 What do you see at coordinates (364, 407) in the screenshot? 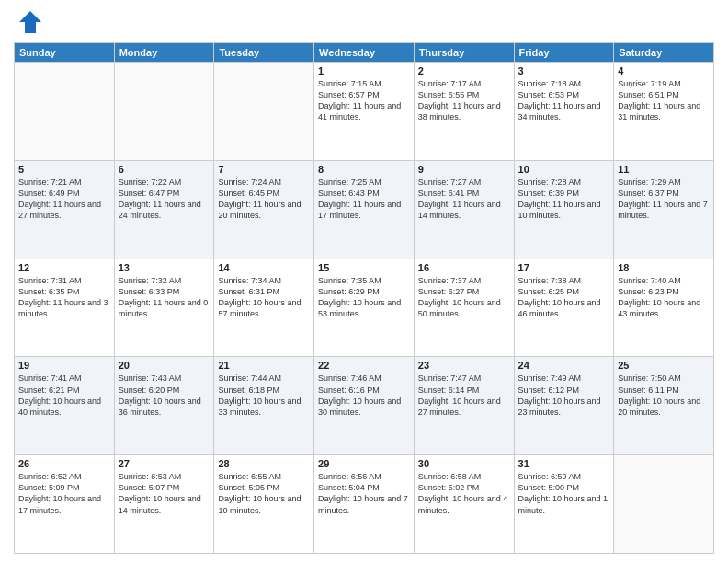
I see `calendar-cell: 22Sunrise: 7:46 AMSunset: 6:16 PMDayligh…` at bounding box center [364, 407].